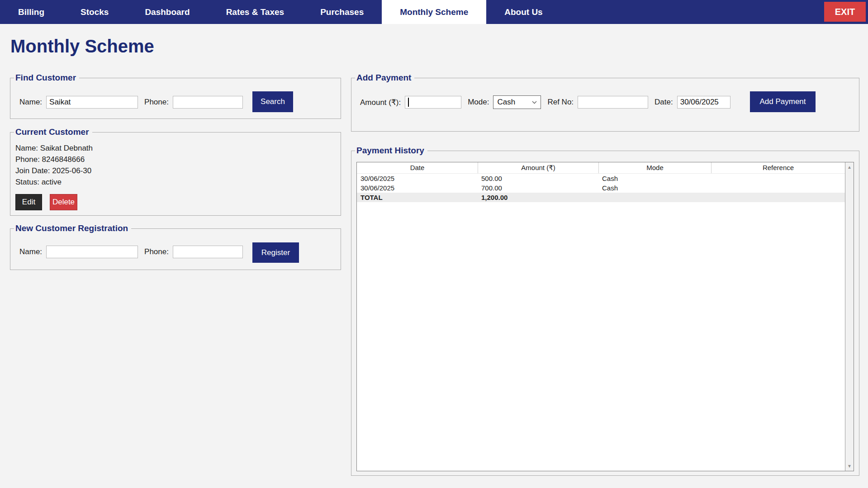  What do you see at coordinates (54, 165) in the screenshot?
I see `current-customer-info: Name: Saikat Debnath Phone: 8246848666 J…` at bounding box center [54, 165].